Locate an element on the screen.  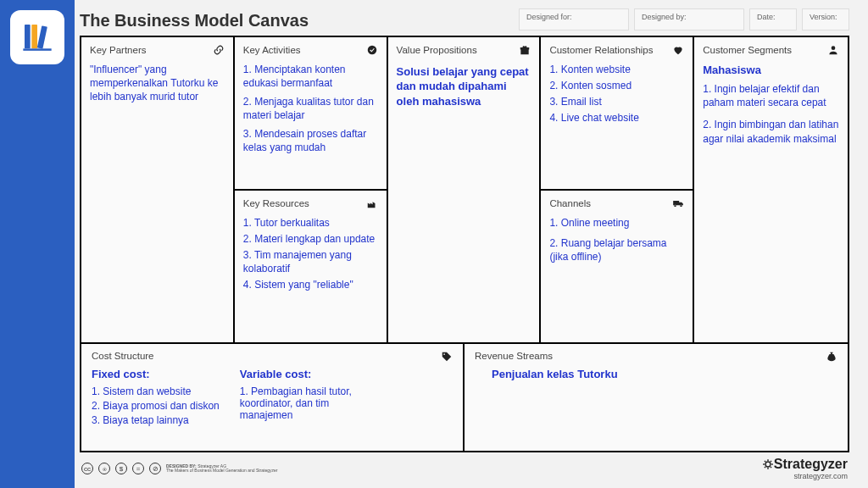
brand-name: Strategyzer is located at coordinates (810, 464).